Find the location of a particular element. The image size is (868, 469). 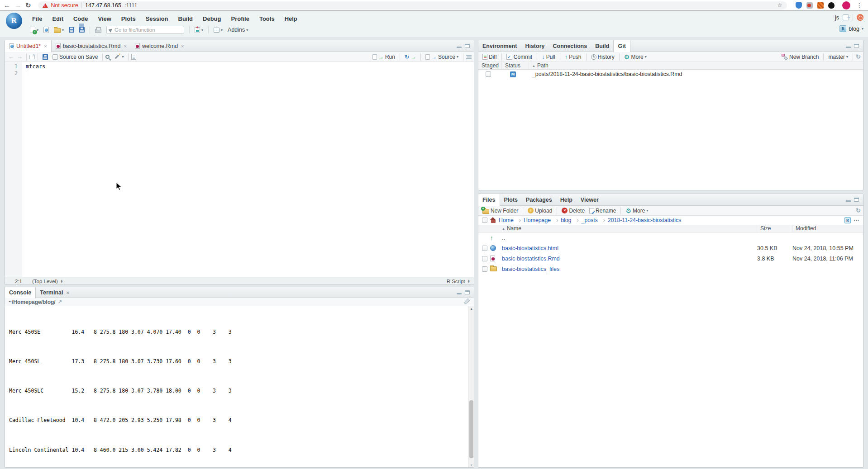

pull-button: ↓Pull is located at coordinates (548, 57).